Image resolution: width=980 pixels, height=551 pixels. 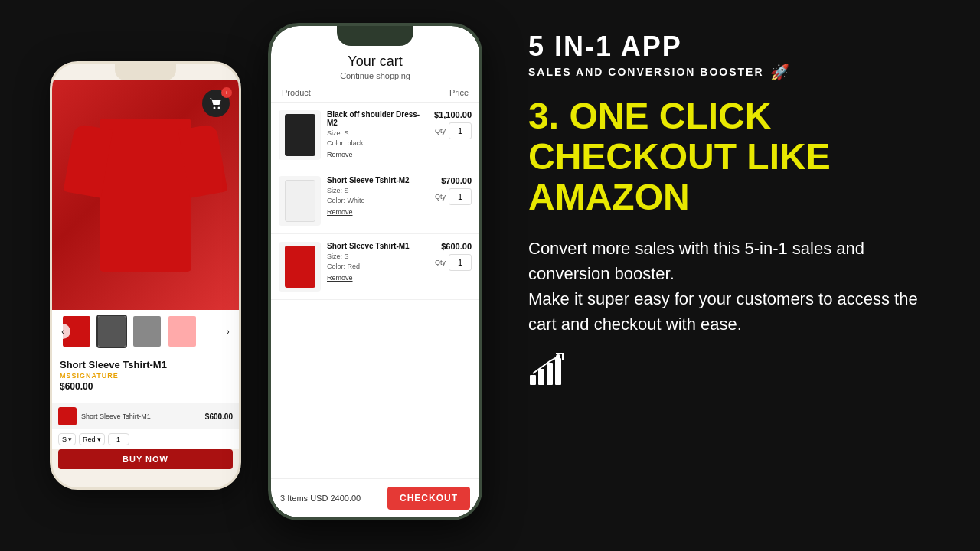 I want to click on cart-footer: 3 Items USD 2400.00 CHECKOUT, so click(x=375, y=497).